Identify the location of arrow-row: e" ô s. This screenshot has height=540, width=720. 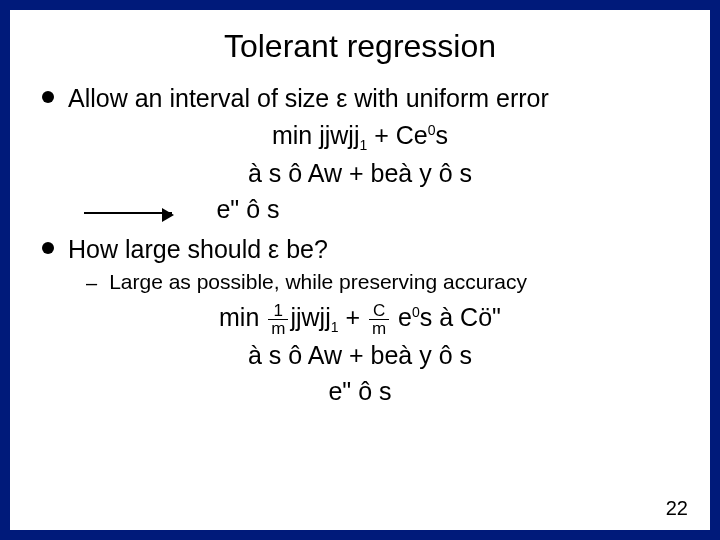
(384, 210).